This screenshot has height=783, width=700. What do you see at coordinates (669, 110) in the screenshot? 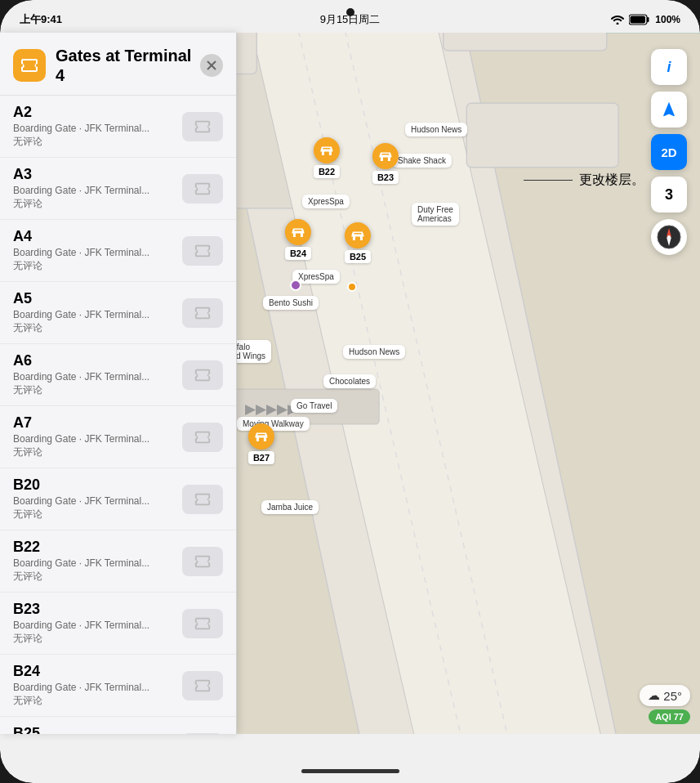
I see `directions-button` at bounding box center [669, 110].